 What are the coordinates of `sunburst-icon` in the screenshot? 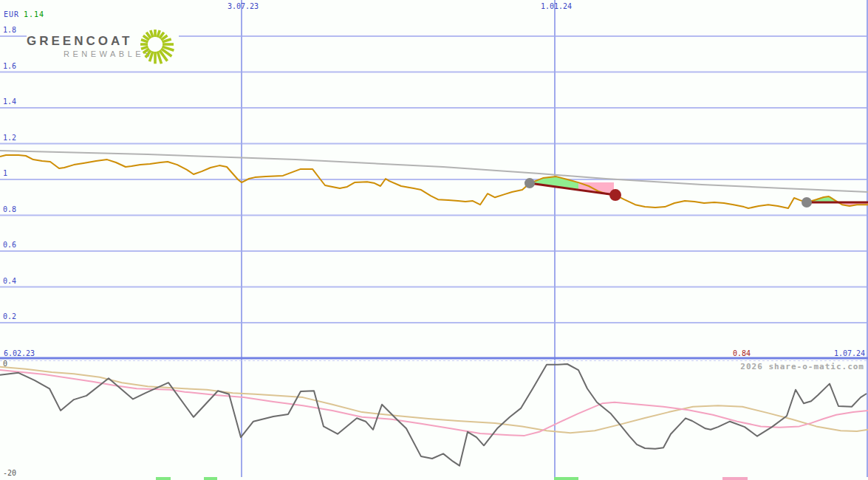 It's located at (155, 44).